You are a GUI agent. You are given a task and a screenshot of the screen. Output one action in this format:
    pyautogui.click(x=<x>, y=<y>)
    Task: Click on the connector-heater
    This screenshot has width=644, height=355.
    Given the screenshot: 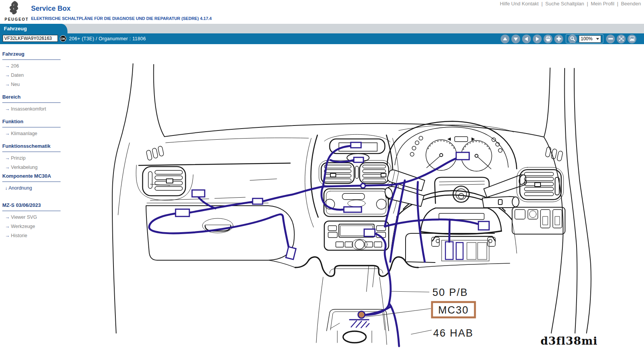 What is the action you would take?
    pyautogui.click(x=353, y=210)
    